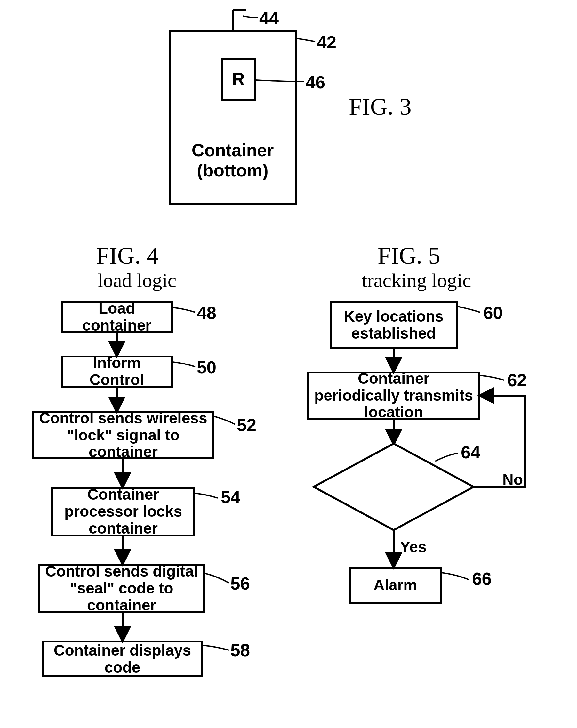 This screenshot has width=577, height=728. I want to click on fig5-ref-62: 62, so click(517, 380).